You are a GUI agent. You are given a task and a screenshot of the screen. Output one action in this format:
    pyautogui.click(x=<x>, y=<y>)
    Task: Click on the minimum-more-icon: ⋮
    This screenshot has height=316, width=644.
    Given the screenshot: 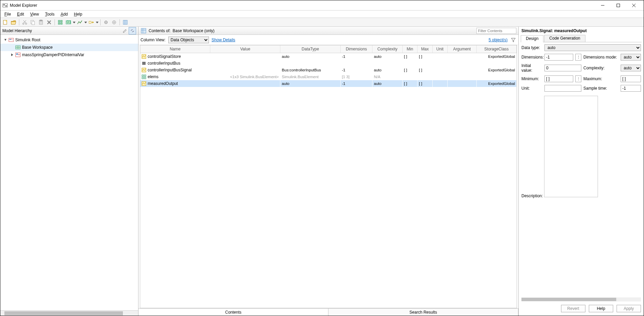 What is the action you would take?
    pyautogui.click(x=578, y=79)
    